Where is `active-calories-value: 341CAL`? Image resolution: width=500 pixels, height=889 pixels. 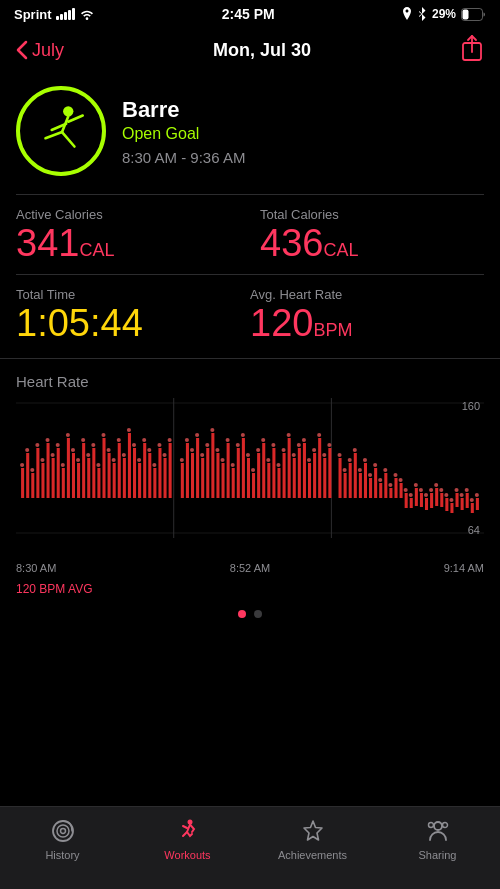 active-calories-value: 341CAL is located at coordinates (133, 243).